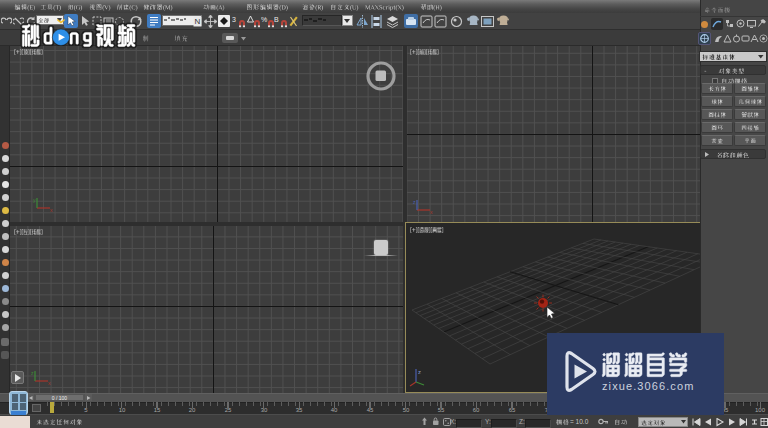 The image size is (768, 428). What do you see at coordinates (276, 20) in the screenshot?
I see `svg-text: B` at bounding box center [276, 20].